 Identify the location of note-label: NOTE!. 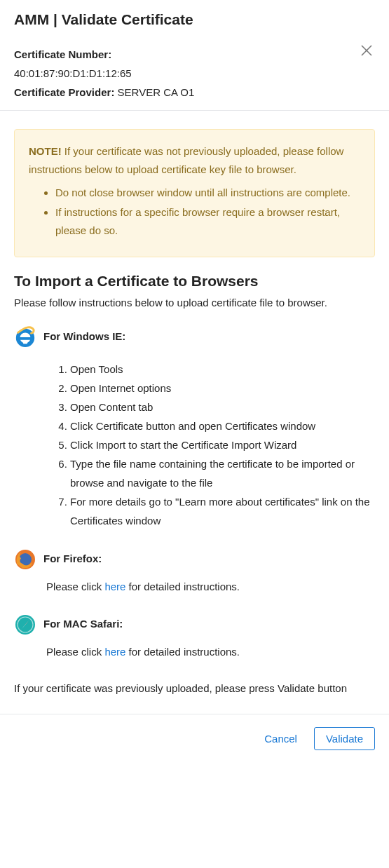
(45, 151).